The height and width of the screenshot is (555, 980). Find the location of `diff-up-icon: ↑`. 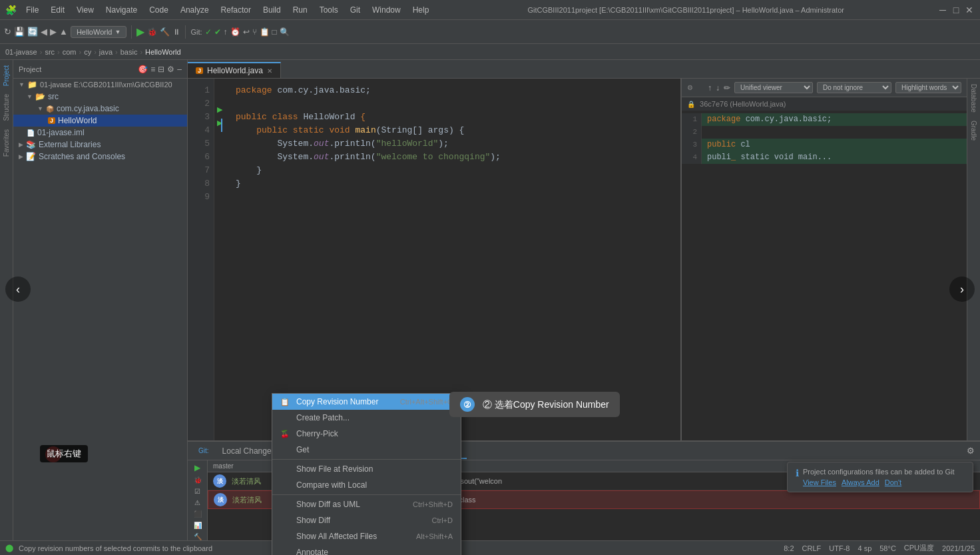

diff-up-icon: ↑ is located at coordinates (710, 88).